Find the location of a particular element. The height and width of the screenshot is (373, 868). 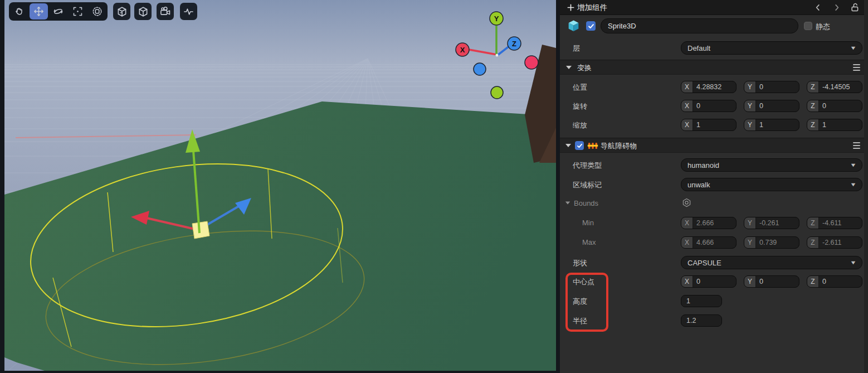

lock-inspector-button is located at coordinates (855, 7).